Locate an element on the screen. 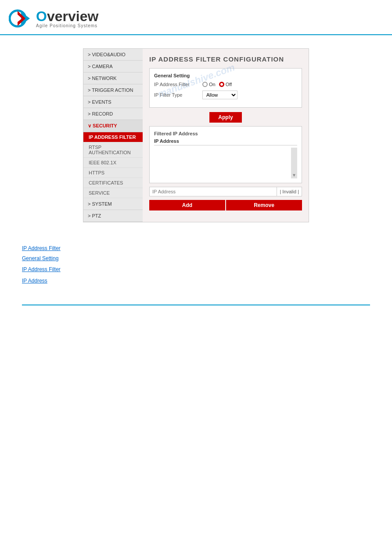 This screenshot has height=555, width=392. sidebar-item-camera: > CAMERA is located at coordinates (113, 67).